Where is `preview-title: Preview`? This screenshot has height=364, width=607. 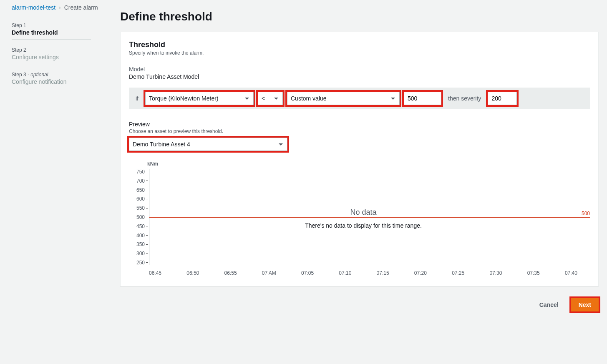
preview-title: Preview is located at coordinates (360, 124).